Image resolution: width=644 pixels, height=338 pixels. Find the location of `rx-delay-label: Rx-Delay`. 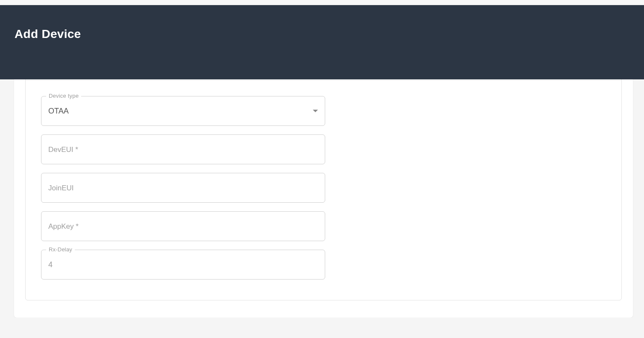

rx-delay-label: Rx-Delay is located at coordinates (61, 249).